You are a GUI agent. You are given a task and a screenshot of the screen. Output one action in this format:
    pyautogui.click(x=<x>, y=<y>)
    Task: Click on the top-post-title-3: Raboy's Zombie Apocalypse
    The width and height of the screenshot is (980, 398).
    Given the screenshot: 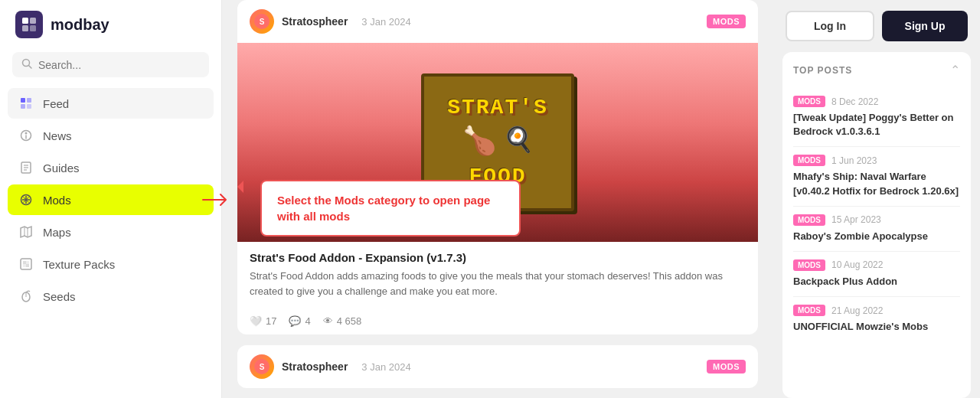 What is the action you would take?
    pyautogui.click(x=877, y=237)
    